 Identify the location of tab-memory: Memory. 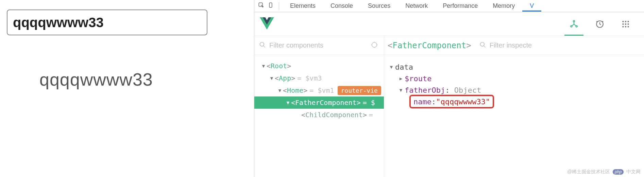
(504, 6).